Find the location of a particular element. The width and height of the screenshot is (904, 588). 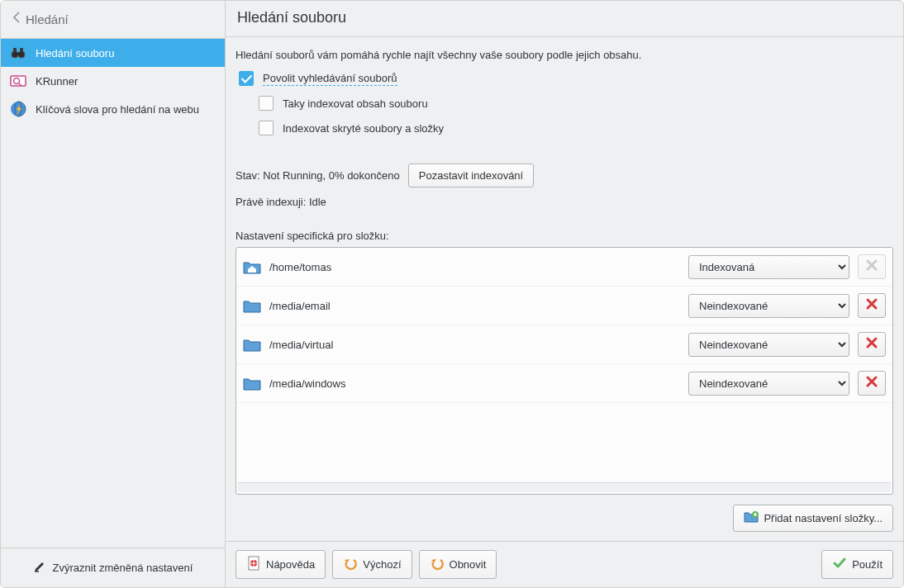

highlight-label: Zvýraznit změněná nastavení is located at coordinates (123, 568).